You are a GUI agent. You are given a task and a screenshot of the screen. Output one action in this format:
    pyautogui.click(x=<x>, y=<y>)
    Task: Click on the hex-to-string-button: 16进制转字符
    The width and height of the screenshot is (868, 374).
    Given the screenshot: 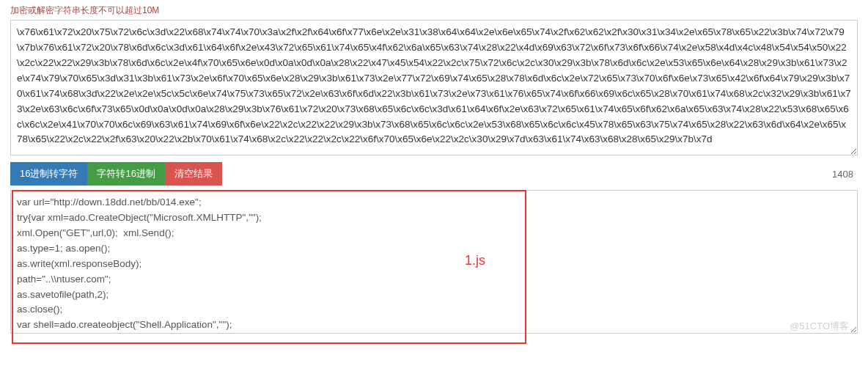 What is the action you would take?
    pyautogui.click(x=48, y=174)
    